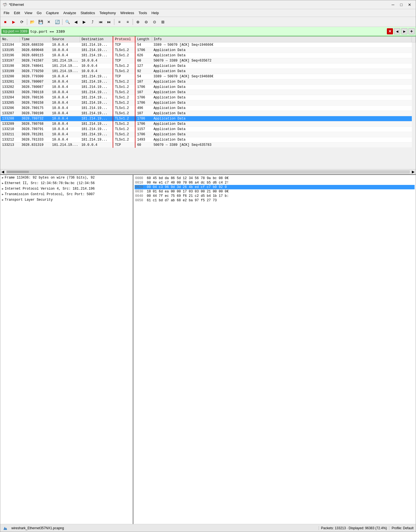  Describe the element at coordinates (14, 22) in the screenshot. I see `toolbar-start-btn: ▶` at that location.